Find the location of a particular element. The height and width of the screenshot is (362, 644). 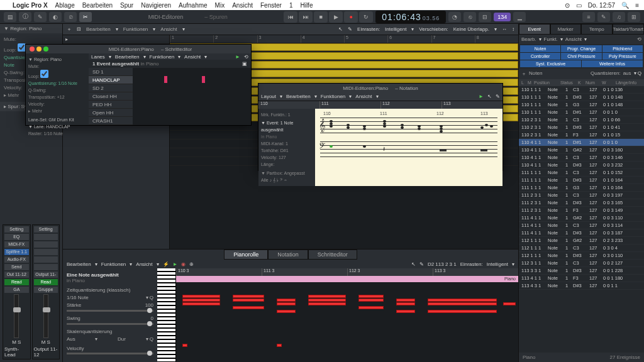

region-header: ▼ Region: Piano is located at coordinates (31, 29).